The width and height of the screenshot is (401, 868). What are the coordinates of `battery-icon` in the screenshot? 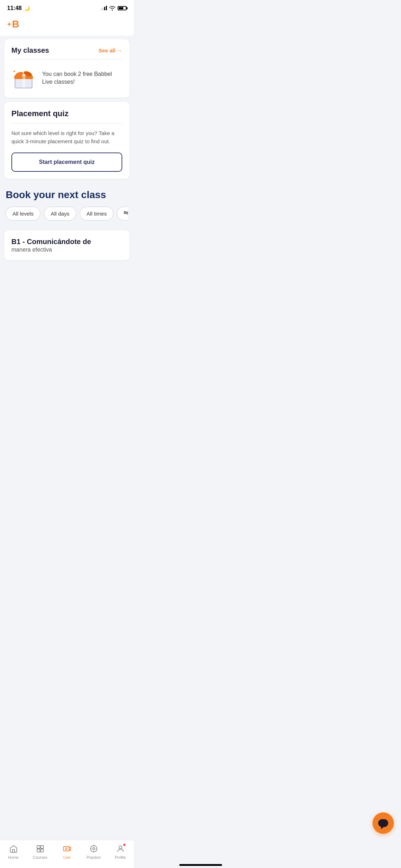 It's located at (122, 8).